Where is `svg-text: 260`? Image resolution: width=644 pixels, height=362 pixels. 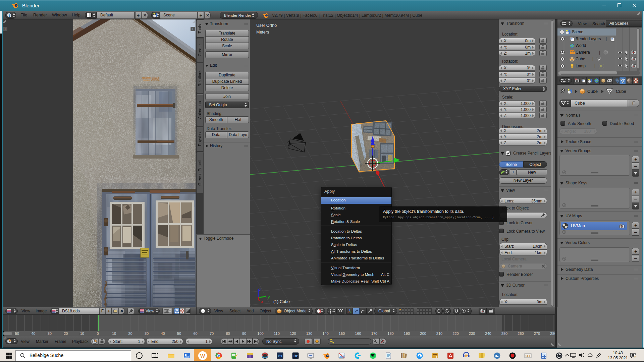 svg-text: 260 is located at coordinates (521, 334).